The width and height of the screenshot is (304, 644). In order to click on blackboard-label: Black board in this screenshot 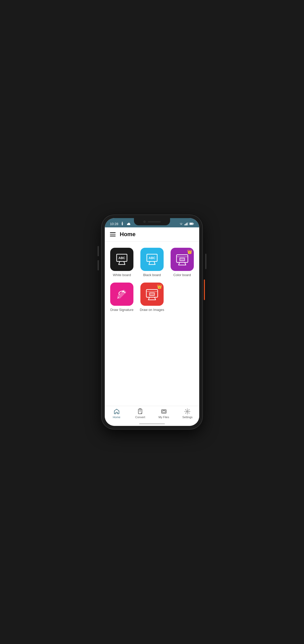, I will do `click(152, 275)`.